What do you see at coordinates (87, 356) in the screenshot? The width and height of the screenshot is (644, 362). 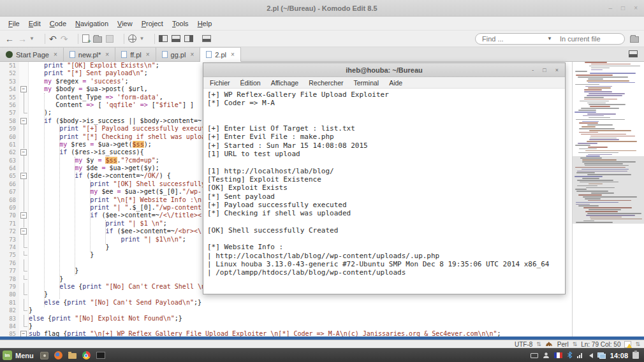 I see `chrome-icon` at bounding box center [87, 356].